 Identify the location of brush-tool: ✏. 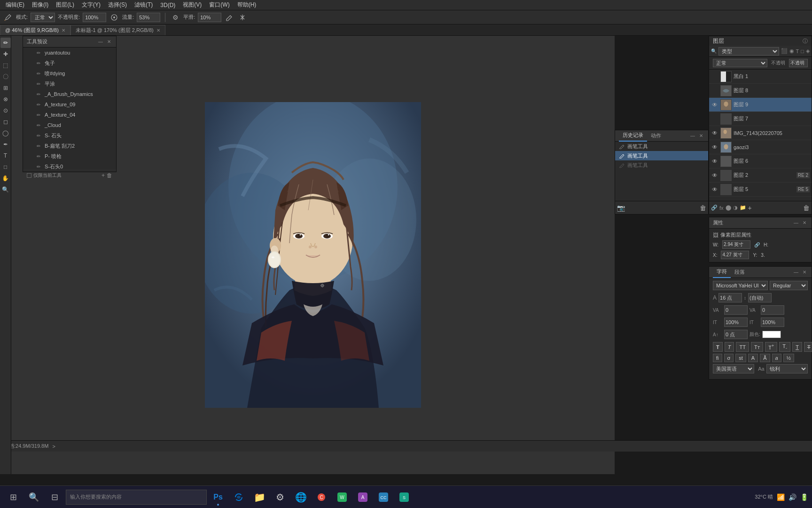
(6, 43).